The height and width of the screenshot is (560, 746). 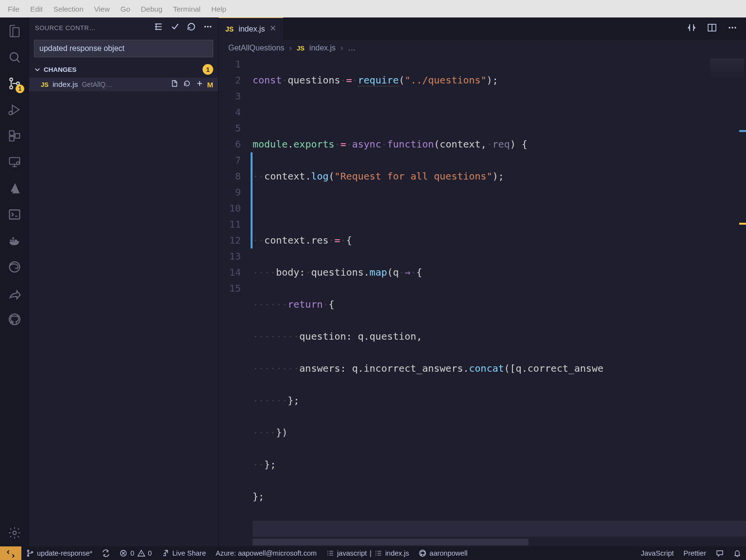 What do you see at coordinates (695, 553) in the screenshot?
I see `formatter: Prettier` at bounding box center [695, 553].